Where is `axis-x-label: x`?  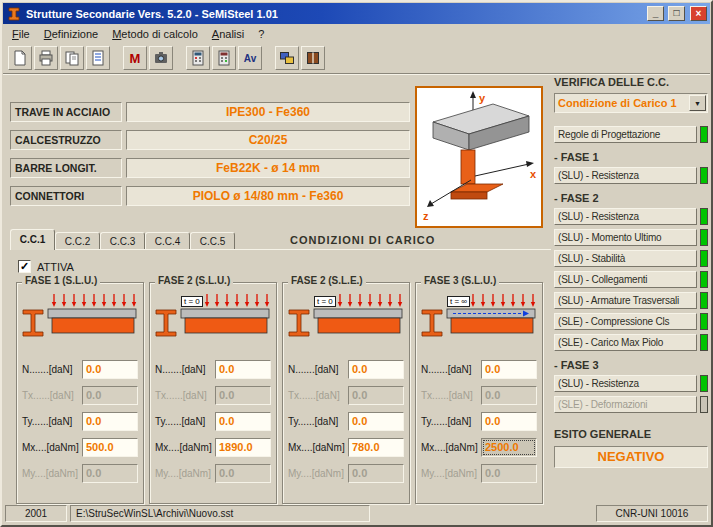
axis-x-label: x is located at coordinates (534, 174).